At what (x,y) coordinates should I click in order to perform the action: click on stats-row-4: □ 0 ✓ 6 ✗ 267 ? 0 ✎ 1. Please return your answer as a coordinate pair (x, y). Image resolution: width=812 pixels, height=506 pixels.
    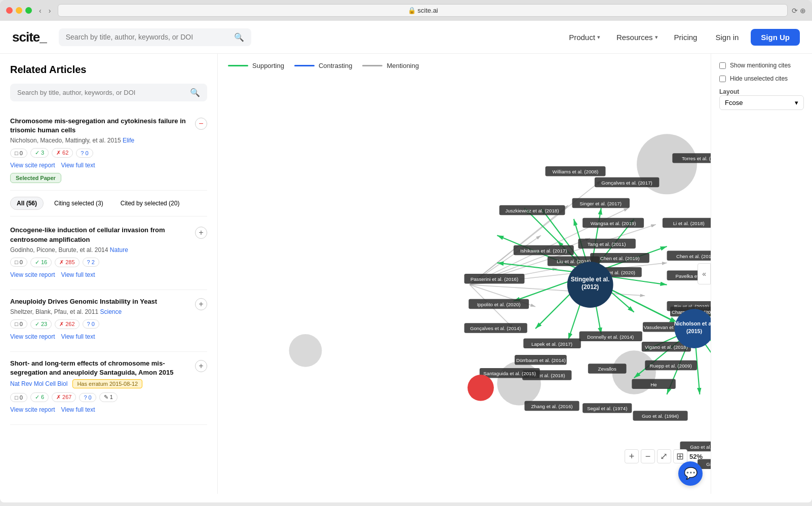
    Looking at the image, I should click on (108, 397).